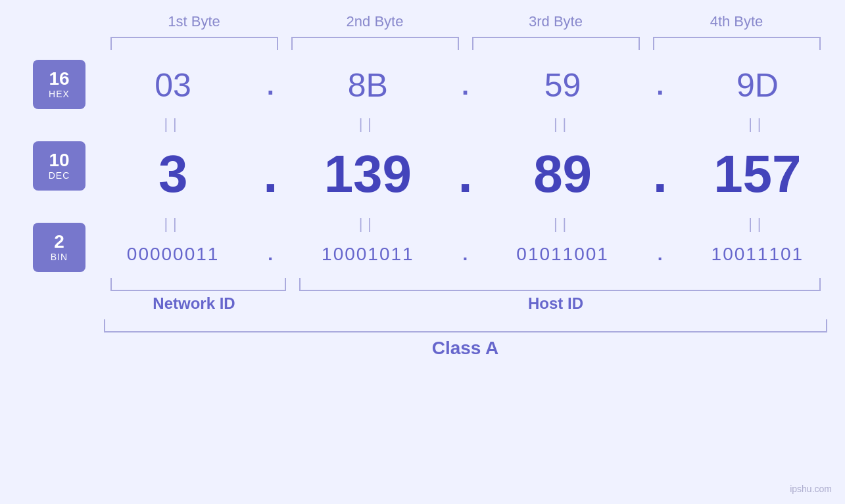 The image size is (845, 504). Describe the element at coordinates (811, 489) in the screenshot. I see `watermark: ipshu.com` at that location.